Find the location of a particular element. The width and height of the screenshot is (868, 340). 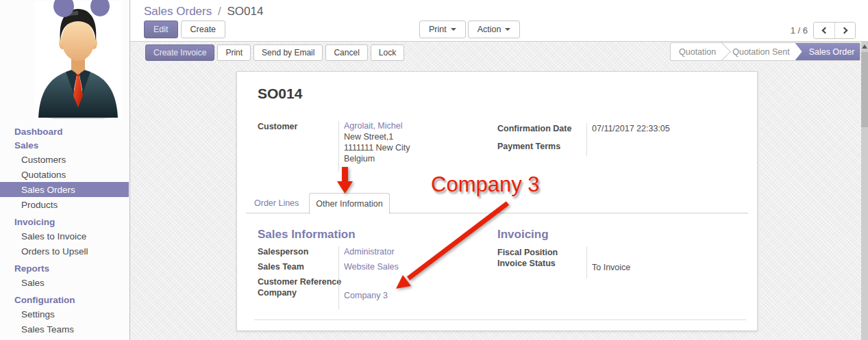

action-dropdown: Action is located at coordinates (495, 29).